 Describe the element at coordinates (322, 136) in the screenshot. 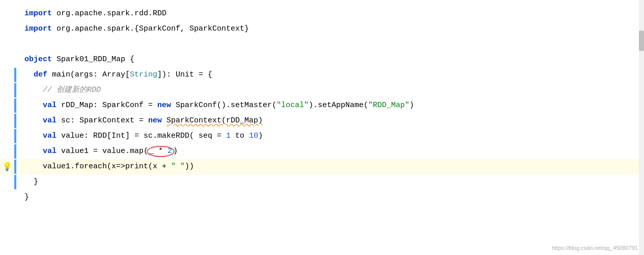

I see `code-line-9: val value: RDD[Int] = sc.makeRDD( seq = …` at that location.